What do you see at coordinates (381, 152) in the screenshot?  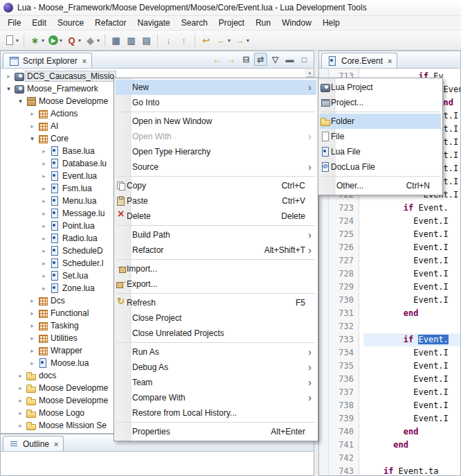 I see `menu-item-lua-file: Lua File` at bounding box center [381, 152].